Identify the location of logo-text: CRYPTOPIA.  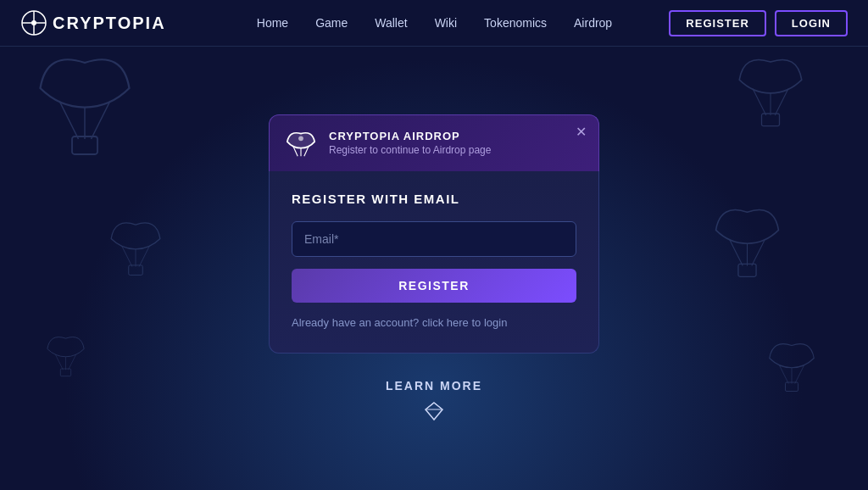
(109, 24).